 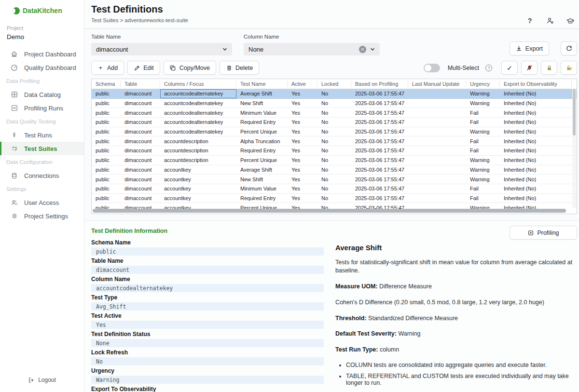 I want to click on header-cell: Locked, so click(x=334, y=84).